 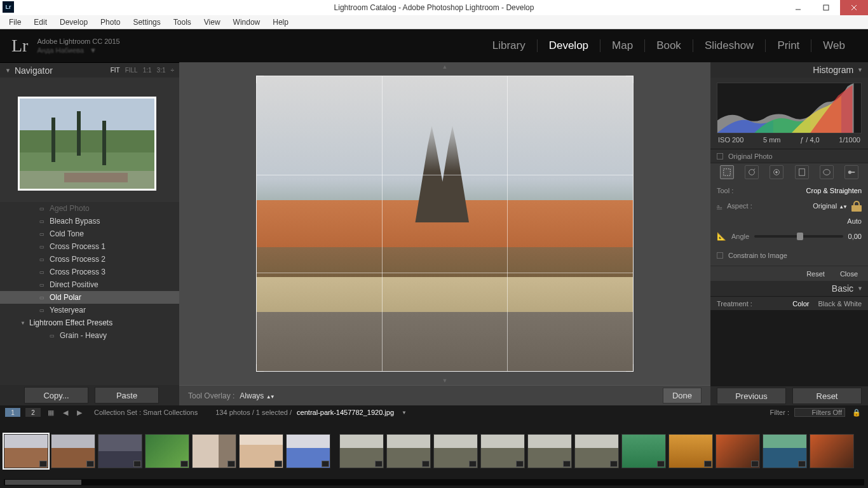 I want to click on filmstrip-scrollbar, so click(x=434, y=482).